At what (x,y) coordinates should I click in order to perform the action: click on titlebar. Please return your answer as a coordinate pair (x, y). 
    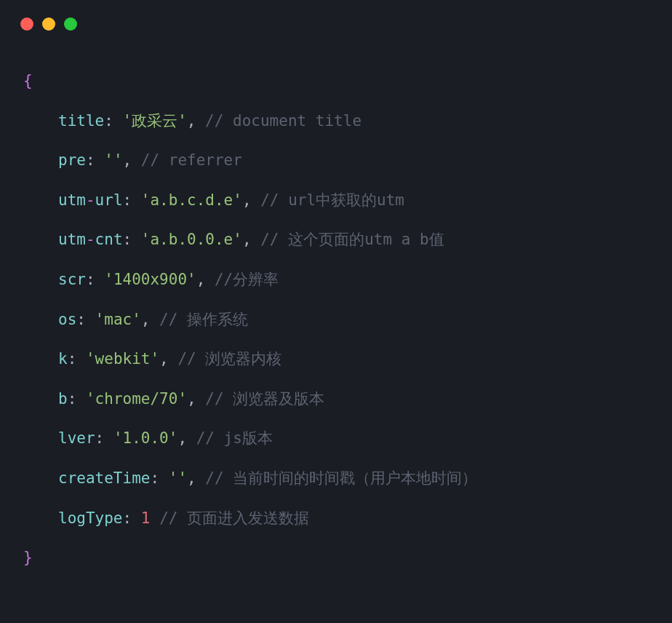
    Looking at the image, I should click on (336, 20).